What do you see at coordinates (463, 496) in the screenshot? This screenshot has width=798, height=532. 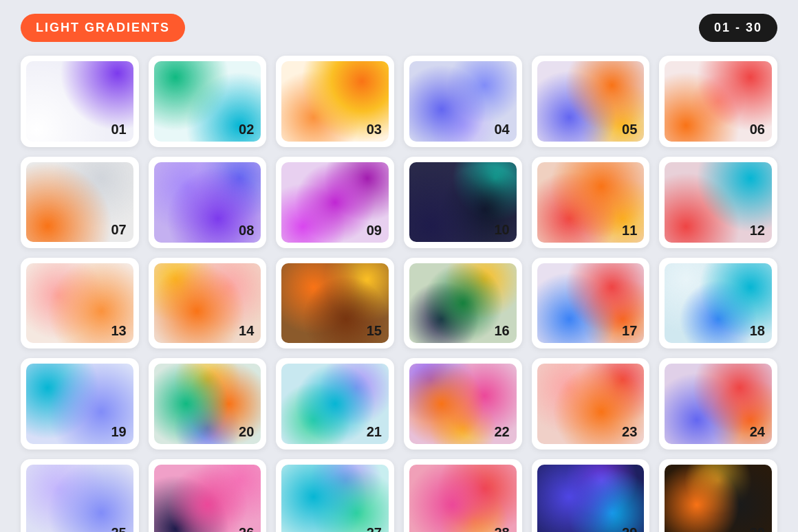 I see `gradient-card-28: 28` at bounding box center [463, 496].